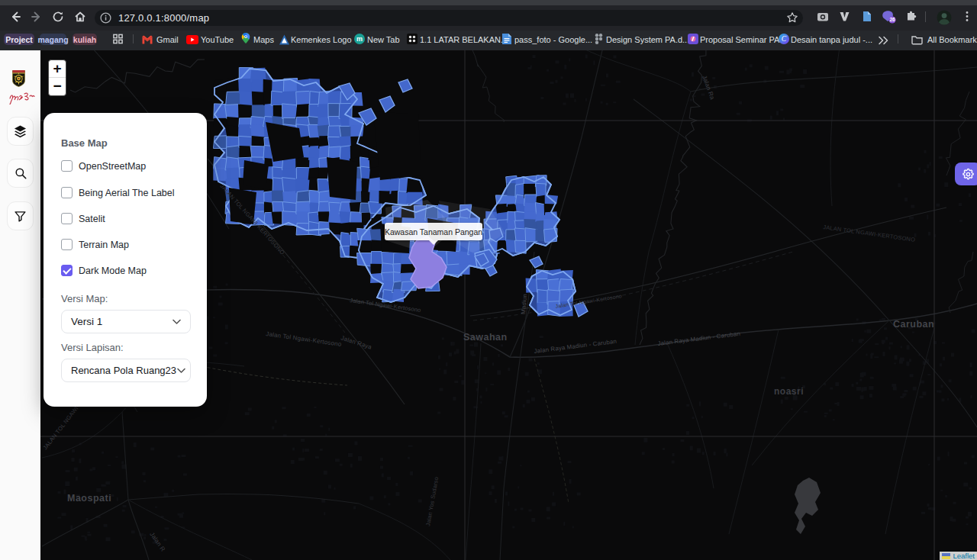  Describe the element at coordinates (304, 339) in the screenshot. I see `svg-text: Jalan Tol Ngawi-Kertosono` at that location.